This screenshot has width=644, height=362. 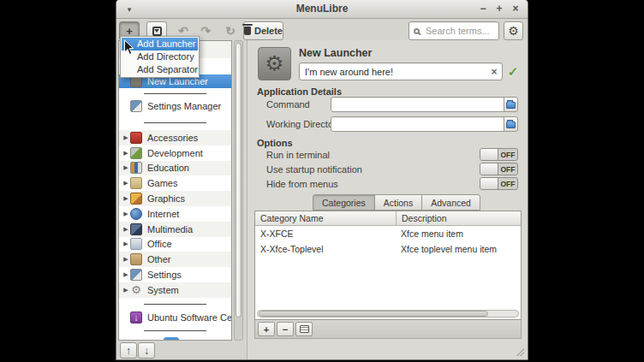 I want to click on apply-name-button: ✓, so click(x=513, y=72).